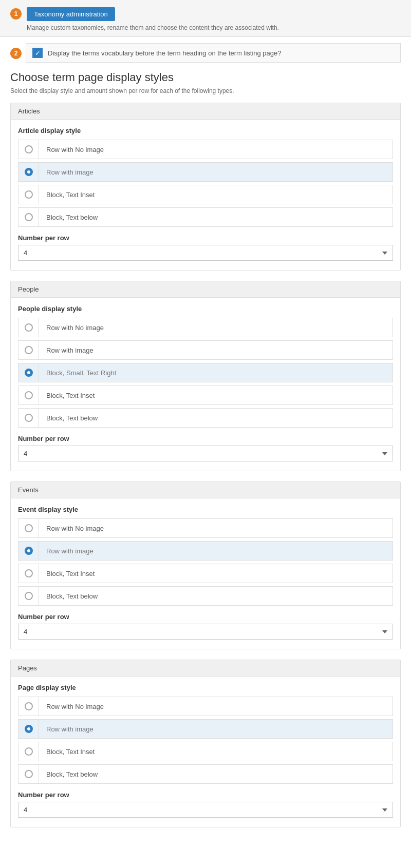  What do you see at coordinates (29, 706) in the screenshot?
I see `radio-circle-pages-no-image` at bounding box center [29, 706].